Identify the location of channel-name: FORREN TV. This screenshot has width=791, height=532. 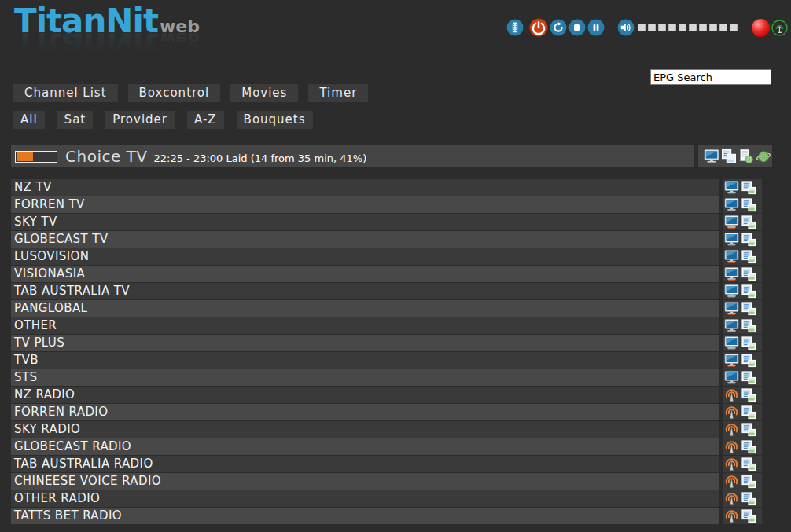
(365, 204).